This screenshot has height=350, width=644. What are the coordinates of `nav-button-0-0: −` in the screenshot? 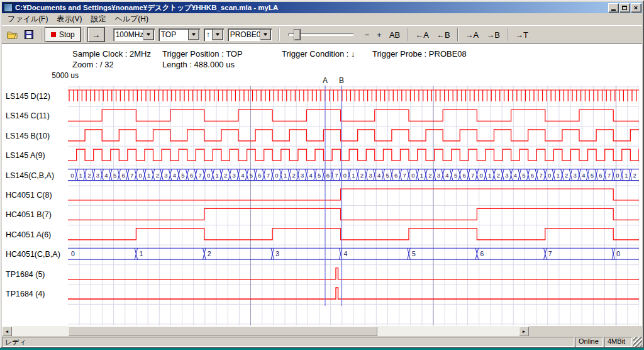 It's located at (367, 35).